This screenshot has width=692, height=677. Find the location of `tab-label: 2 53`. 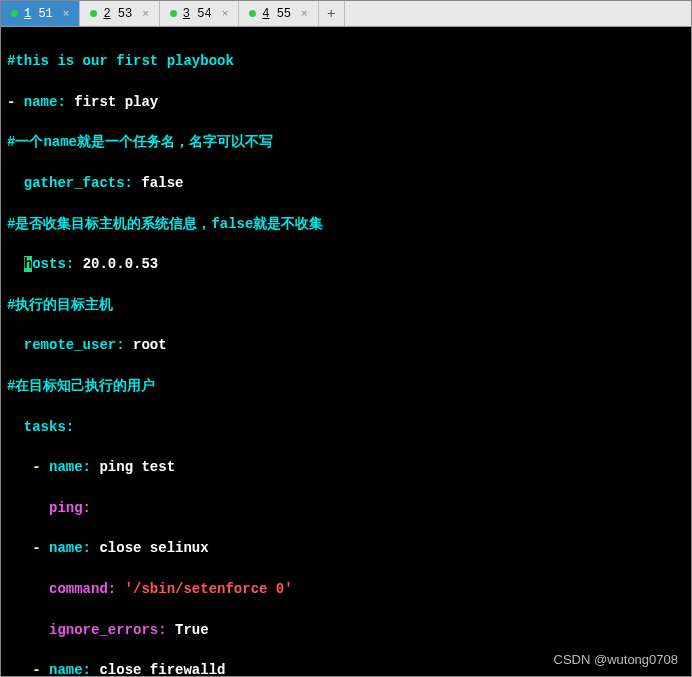

tab-label: 2 53 is located at coordinates (118, 14).